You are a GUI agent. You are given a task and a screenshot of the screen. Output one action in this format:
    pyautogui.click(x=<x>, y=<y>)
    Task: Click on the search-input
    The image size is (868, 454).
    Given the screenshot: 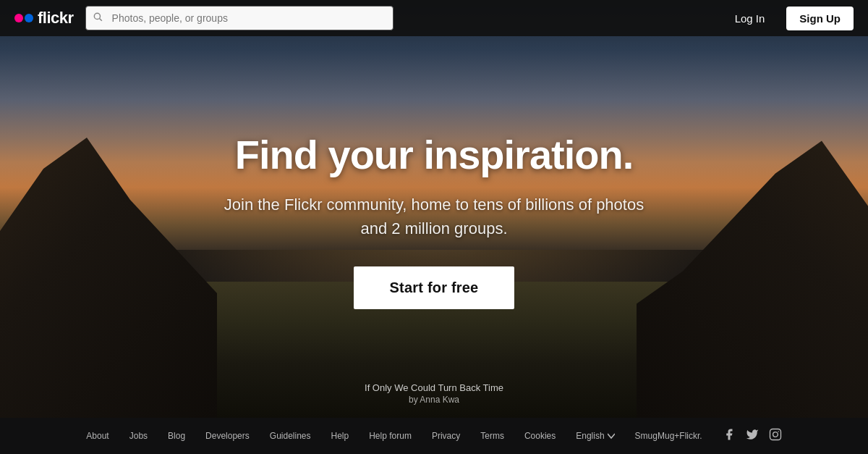 What is the action you would take?
    pyautogui.click(x=239, y=18)
    